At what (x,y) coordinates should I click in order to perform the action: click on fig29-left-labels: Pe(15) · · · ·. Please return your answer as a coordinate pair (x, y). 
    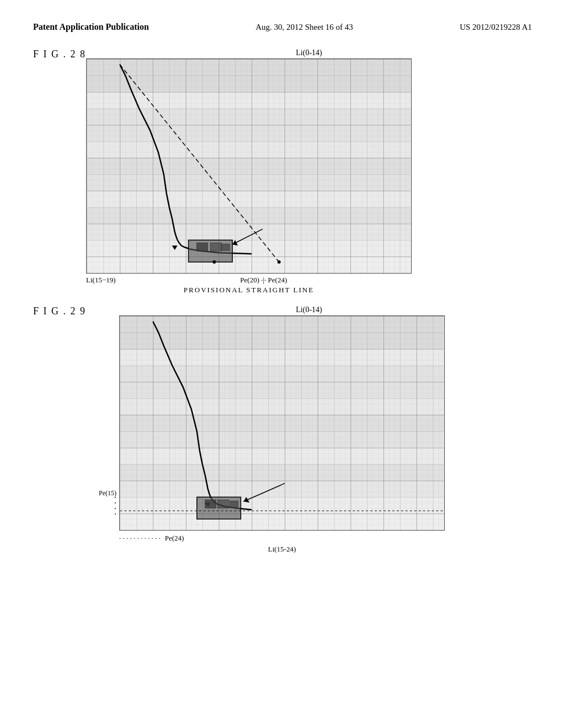
    Looking at the image, I should click on (103, 423).